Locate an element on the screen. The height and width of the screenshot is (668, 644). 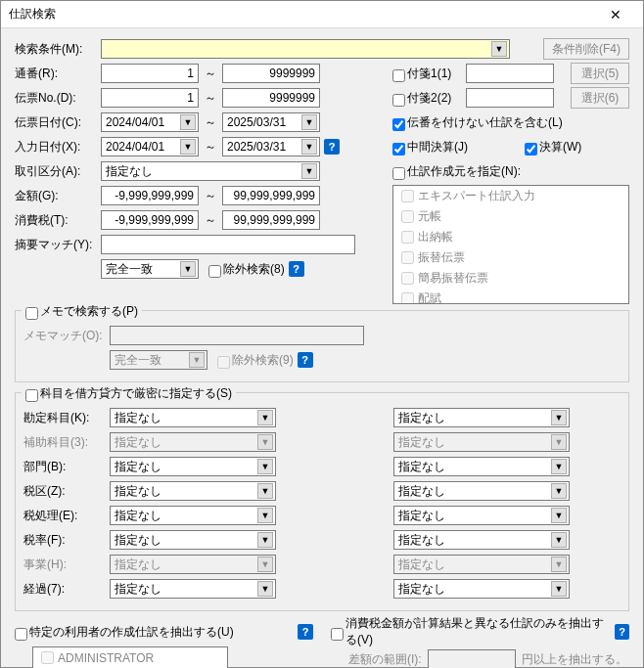
strict-label-3: 税区(Z): is located at coordinates (67, 491).